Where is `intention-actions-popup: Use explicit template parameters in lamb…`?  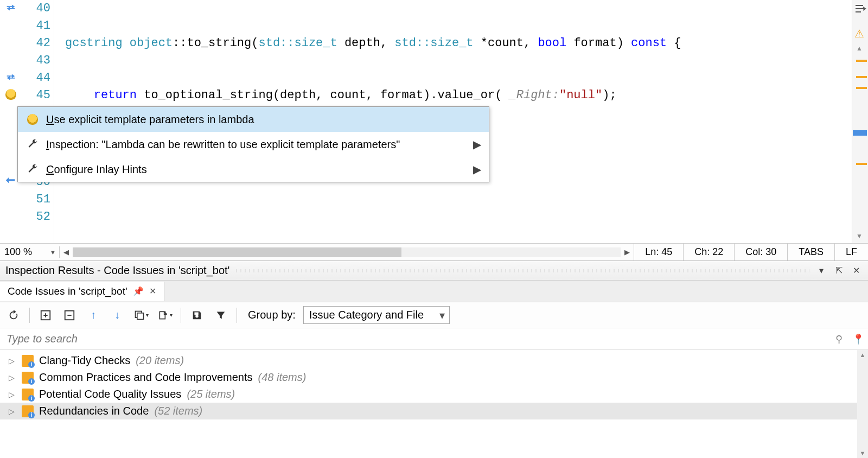 intention-actions-popup: Use explicit template parameters in lamb… is located at coordinates (253, 144).